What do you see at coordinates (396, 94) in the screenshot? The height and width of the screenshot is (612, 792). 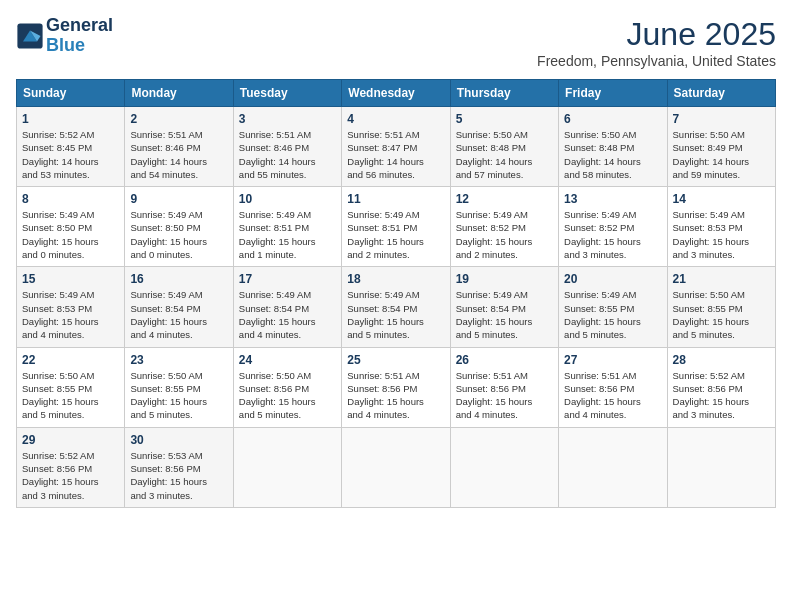 I see `calendar-header-row: Sunday Monday Tuesday Wednesday Thursday…` at bounding box center [396, 94].